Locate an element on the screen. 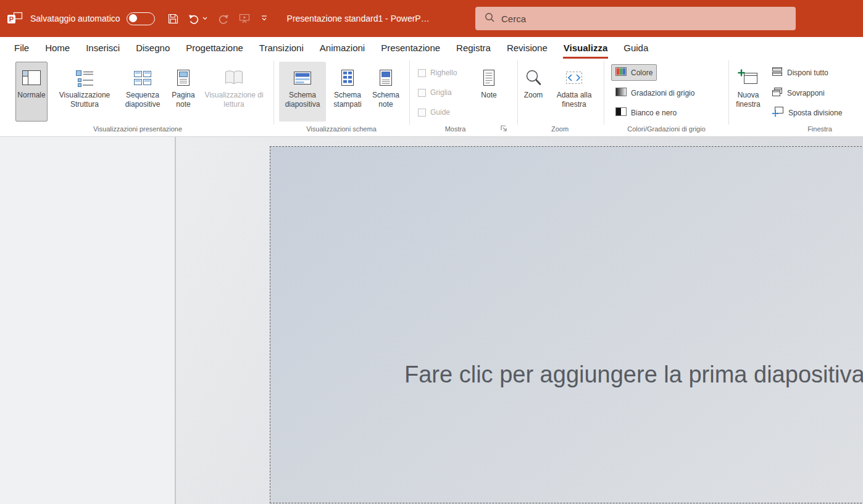 The height and width of the screenshot is (504, 863). button-label: Sequenza diapositive is located at coordinates (143, 100).